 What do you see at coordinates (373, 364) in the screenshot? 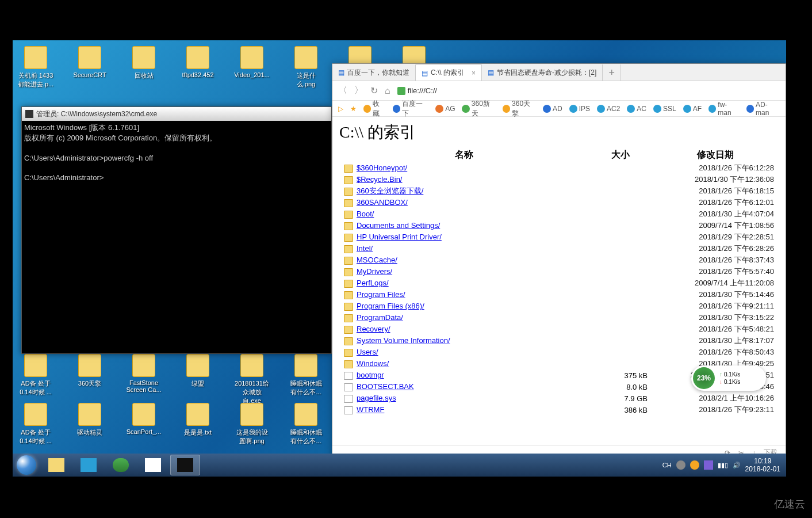
I see `file-link: Windows/` at bounding box center [373, 364].